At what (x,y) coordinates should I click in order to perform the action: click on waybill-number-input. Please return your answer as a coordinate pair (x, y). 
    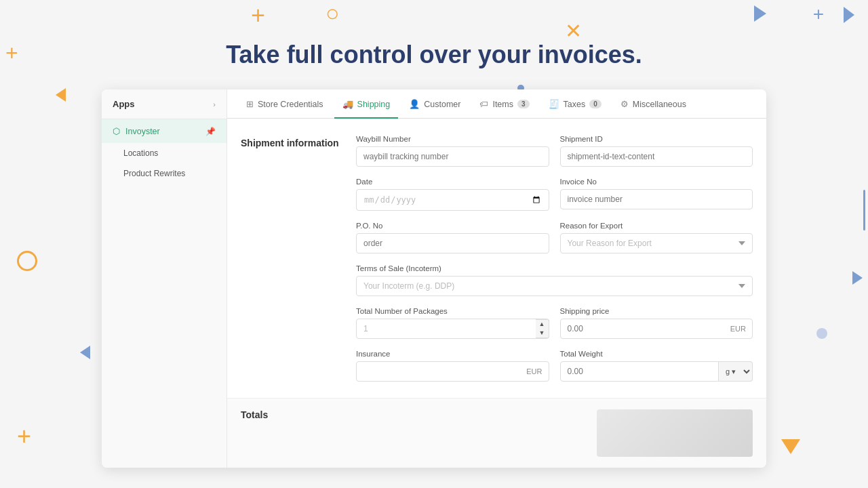
    Looking at the image, I should click on (453, 157).